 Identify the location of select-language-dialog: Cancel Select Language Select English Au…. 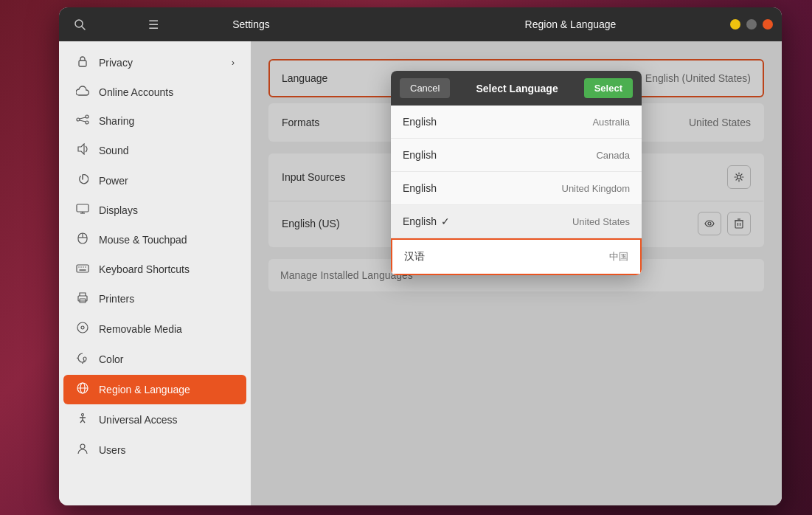
(516, 173).